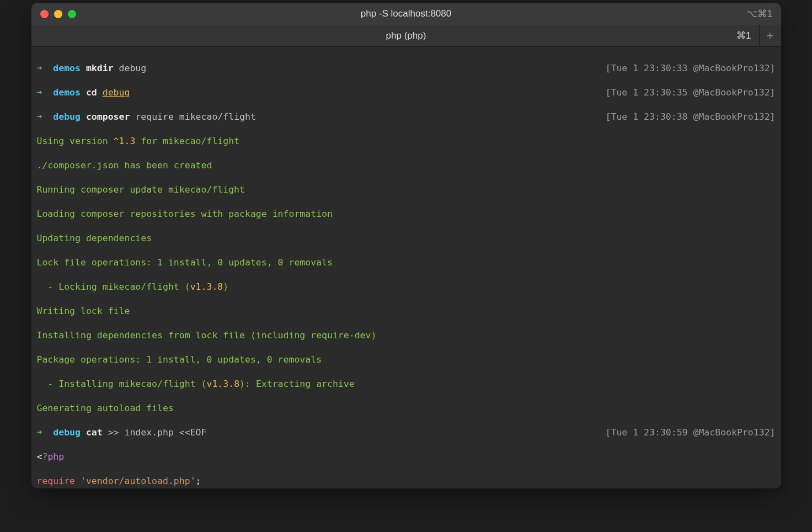 This screenshot has width=812, height=532. Describe the element at coordinates (406, 36) in the screenshot. I see `tabbar: php (php) ⌘1 +` at that location.